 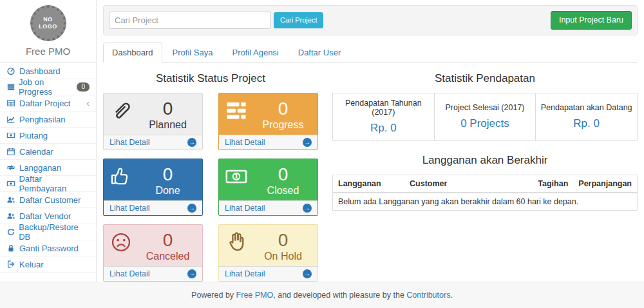 What do you see at coordinates (153, 187) in the screenshot?
I see `status-card-done: 0 Done Lihat Detail →` at bounding box center [153, 187].